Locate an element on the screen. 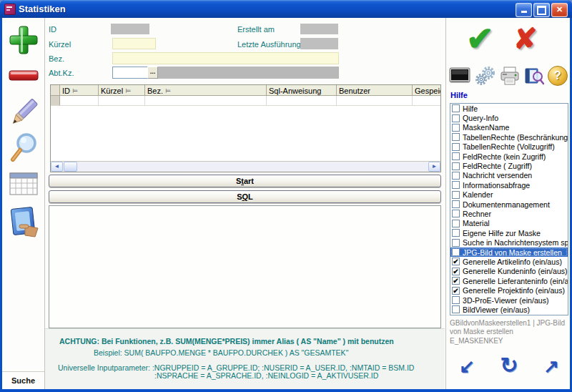  refresh-arrow-button: ↻ is located at coordinates (509, 365).